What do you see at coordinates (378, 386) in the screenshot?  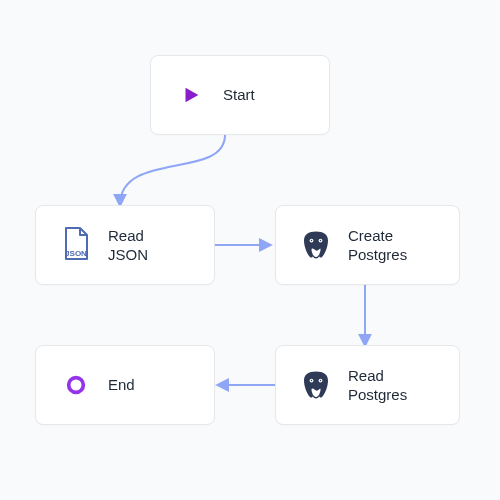 I see `node-label: Read Postgres` at bounding box center [378, 386].